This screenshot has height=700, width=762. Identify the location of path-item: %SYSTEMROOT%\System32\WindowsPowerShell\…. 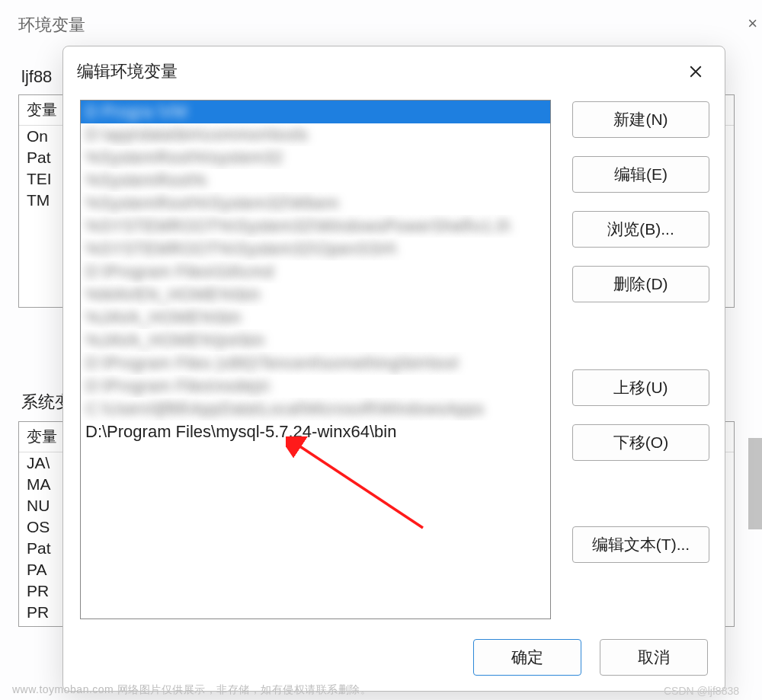
(315, 226).